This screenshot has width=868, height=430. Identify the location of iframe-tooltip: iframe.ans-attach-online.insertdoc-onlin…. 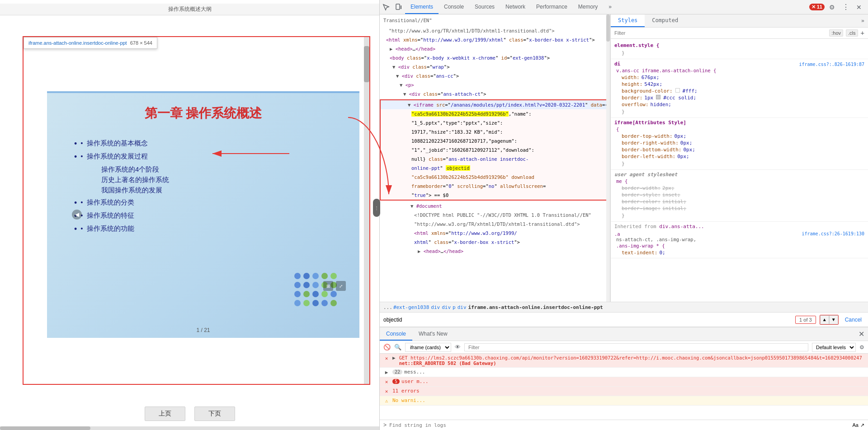
(90, 43).